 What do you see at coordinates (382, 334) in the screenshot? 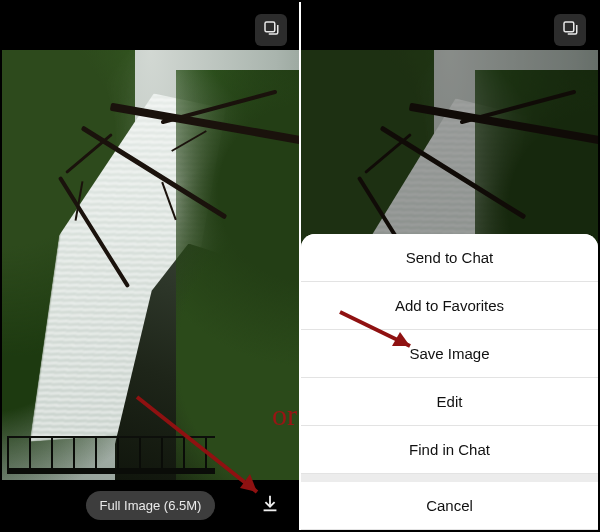
I see `annotation-arrow-save-image` at bounding box center [382, 334].